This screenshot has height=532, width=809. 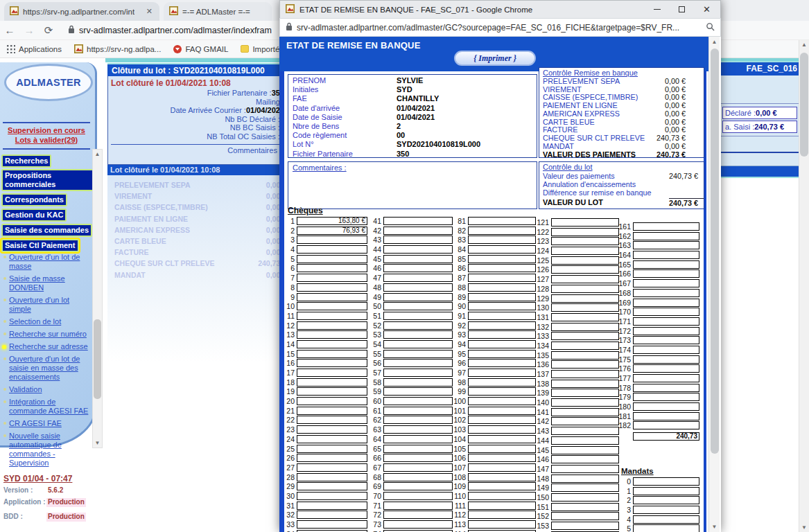 What do you see at coordinates (47, 389) in the screenshot?
I see `sidebar-link: Validation` at bounding box center [47, 389].